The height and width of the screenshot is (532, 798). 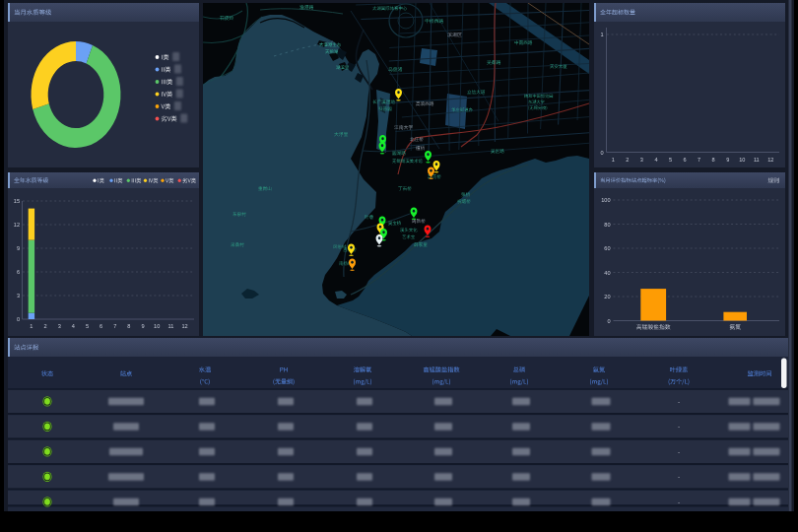 I want to click on svg-text: 60, so click(x=607, y=248).